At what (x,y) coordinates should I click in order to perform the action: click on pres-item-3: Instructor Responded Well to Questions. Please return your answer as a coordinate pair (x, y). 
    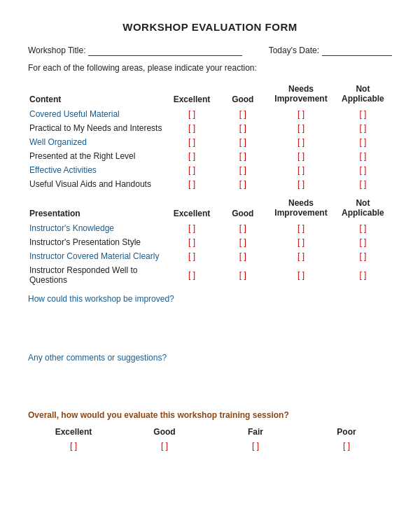
    Looking at the image, I should click on (97, 275).